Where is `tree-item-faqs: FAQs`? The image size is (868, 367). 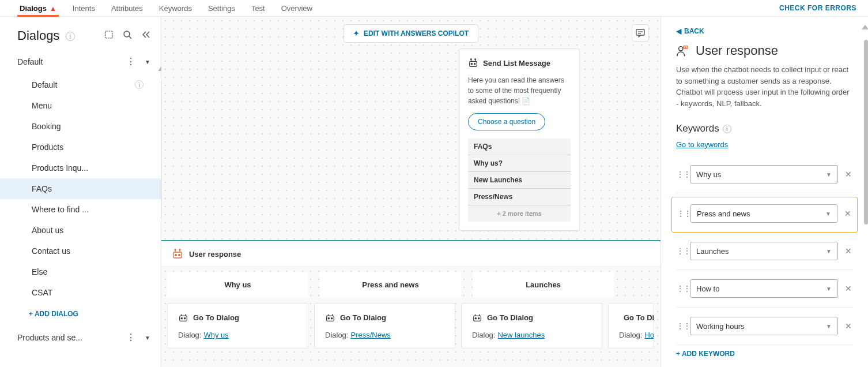 tree-item-faqs: FAQs is located at coordinates (81, 189).